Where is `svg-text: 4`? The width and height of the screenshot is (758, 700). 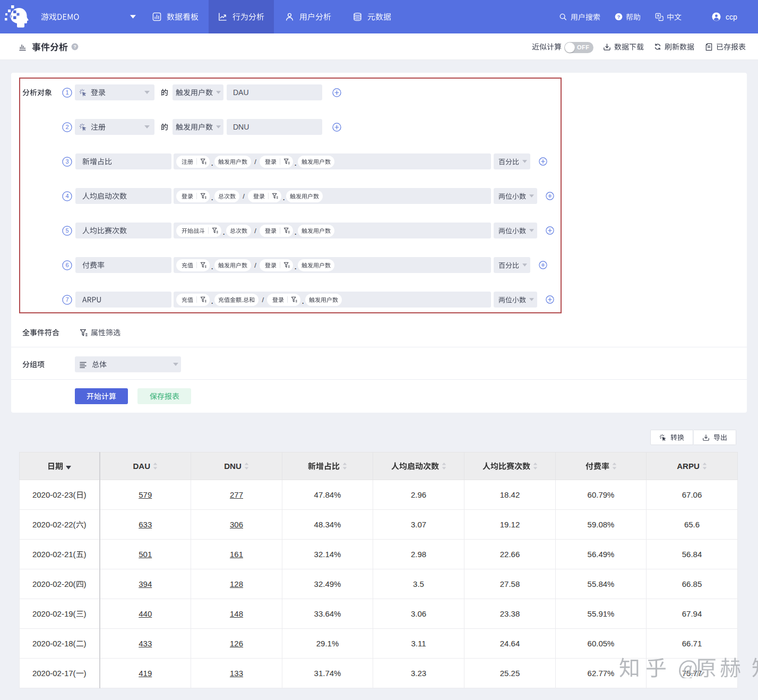 svg-text: 4 is located at coordinates (67, 196).